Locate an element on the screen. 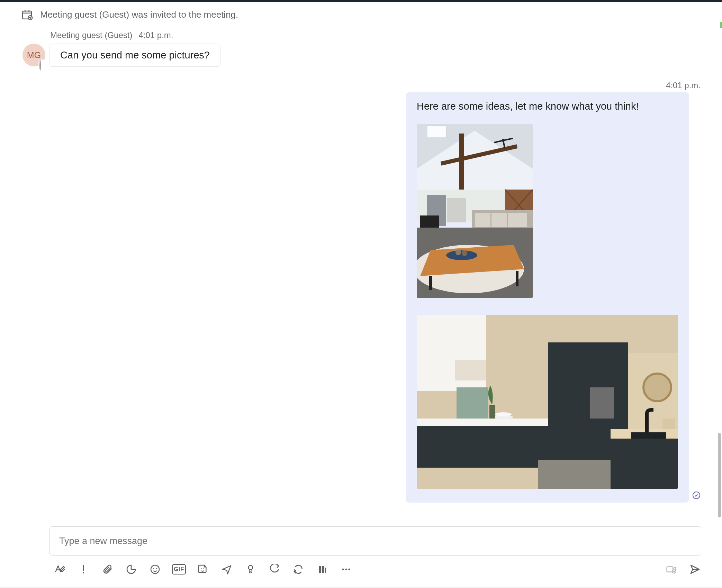 This screenshot has width=722, height=588. scrollbar is located at coordinates (720, 294).